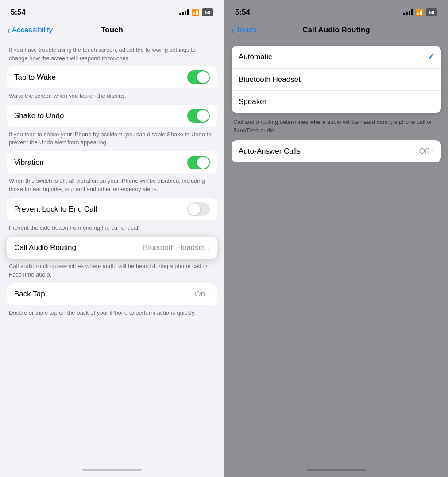 Image resolution: width=448 pixels, height=477 pixels. I want to click on vibration-desc: When this switch is off, all vibration o…, so click(112, 187).